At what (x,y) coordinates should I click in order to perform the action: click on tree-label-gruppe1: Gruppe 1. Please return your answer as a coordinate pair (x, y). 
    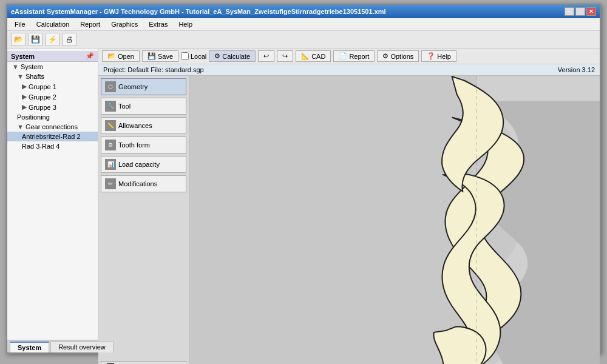
    Looking at the image, I should click on (42, 87).